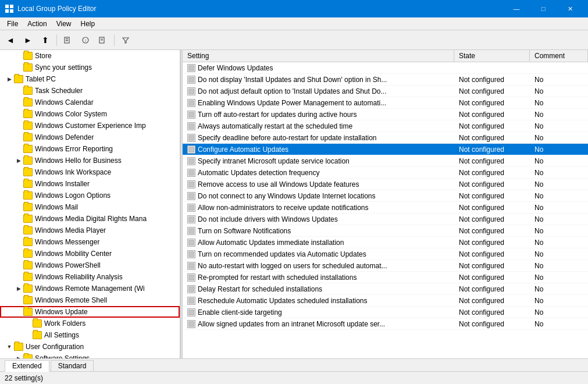 The height and width of the screenshot is (384, 588). What do you see at coordinates (385, 243) in the screenshot?
I see `list-row: Allow Automatic Updates immediate instal…` at bounding box center [385, 243].